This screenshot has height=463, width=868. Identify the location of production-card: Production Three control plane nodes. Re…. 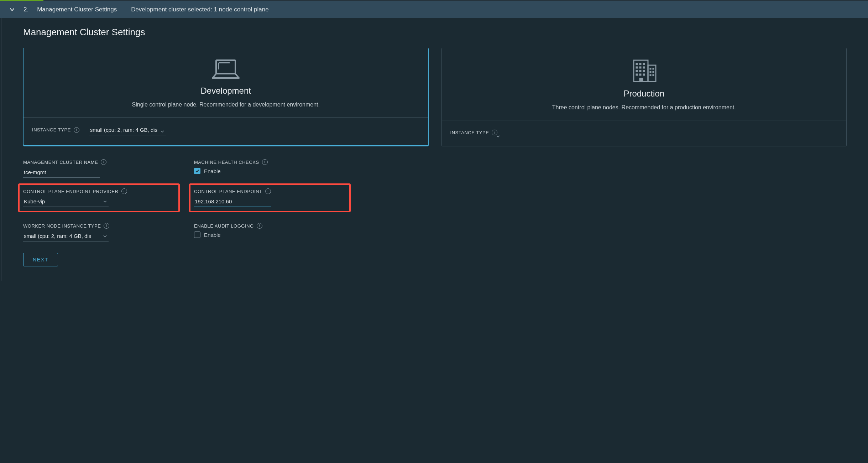
(644, 97).